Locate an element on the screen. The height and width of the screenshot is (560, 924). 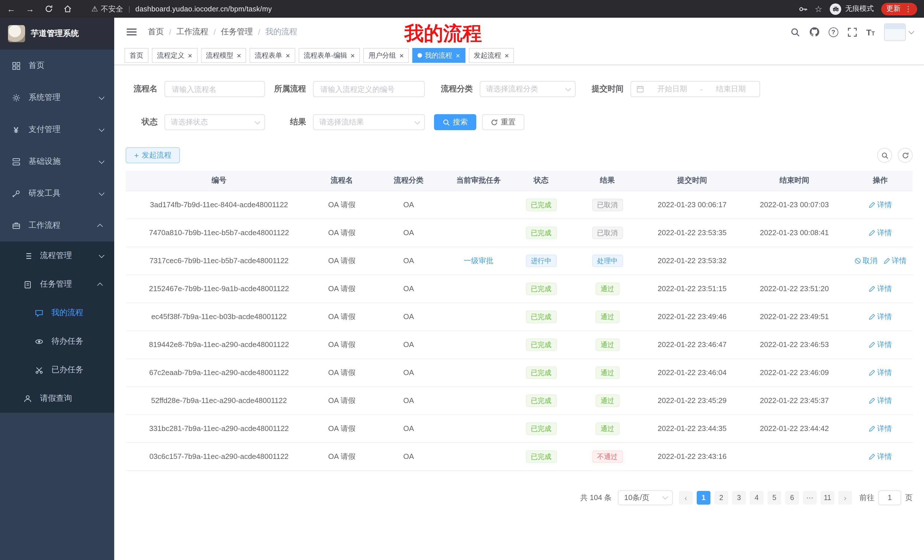
prev-page-button: ‹ is located at coordinates (686, 498).